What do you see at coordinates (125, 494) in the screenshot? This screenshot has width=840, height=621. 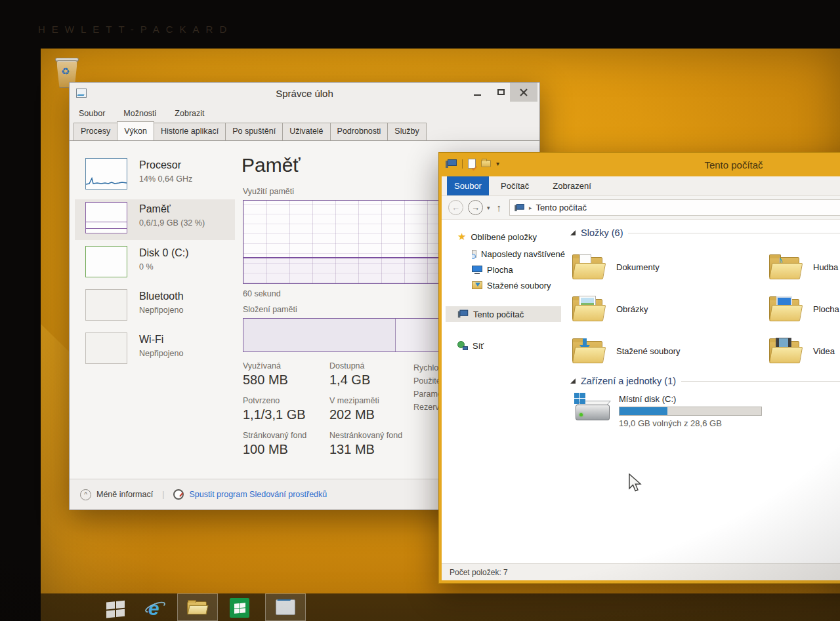 I see `less-info-button: Méně informací` at bounding box center [125, 494].